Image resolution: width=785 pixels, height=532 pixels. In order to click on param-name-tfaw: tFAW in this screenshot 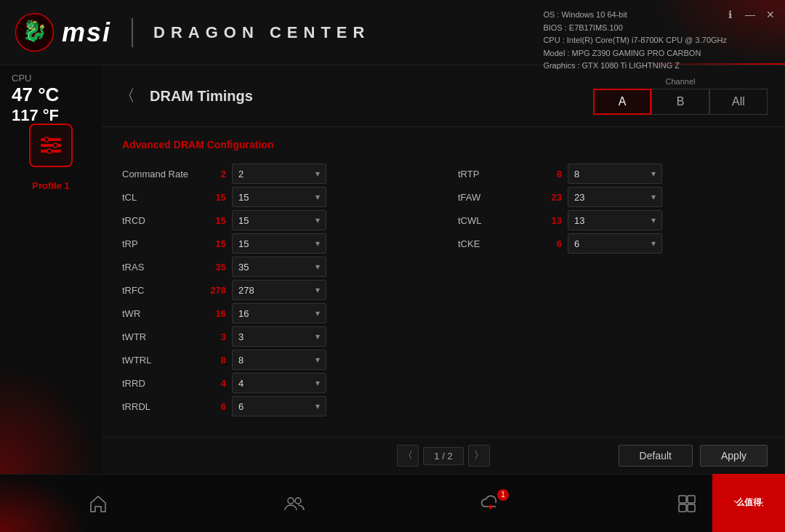, I will do `click(494, 198)`.